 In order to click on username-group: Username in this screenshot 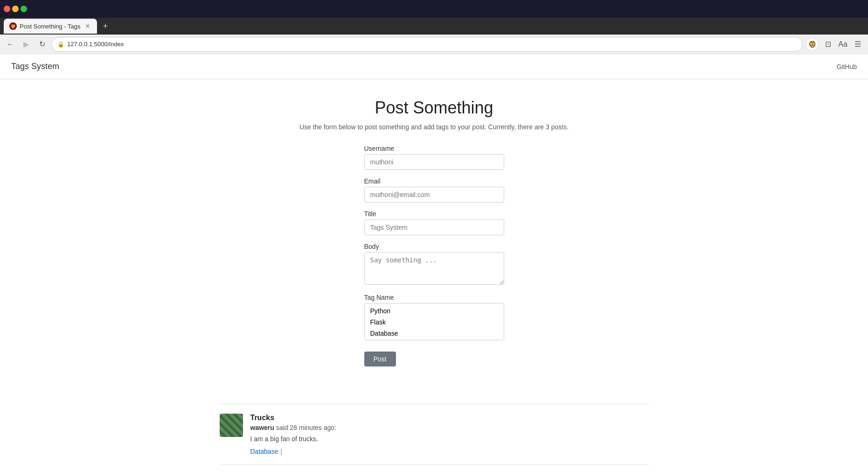, I will do `click(434, 157)`.